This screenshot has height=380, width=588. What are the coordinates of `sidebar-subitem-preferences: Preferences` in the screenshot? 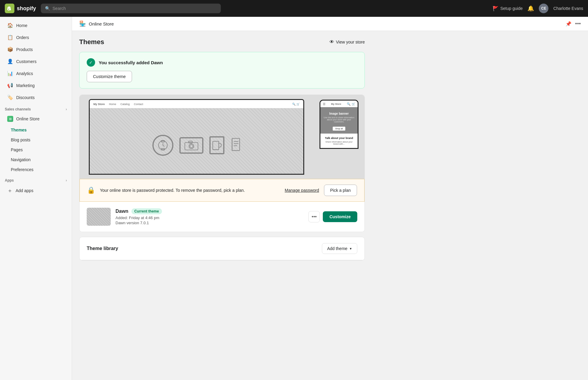 It's located at (40, 170).